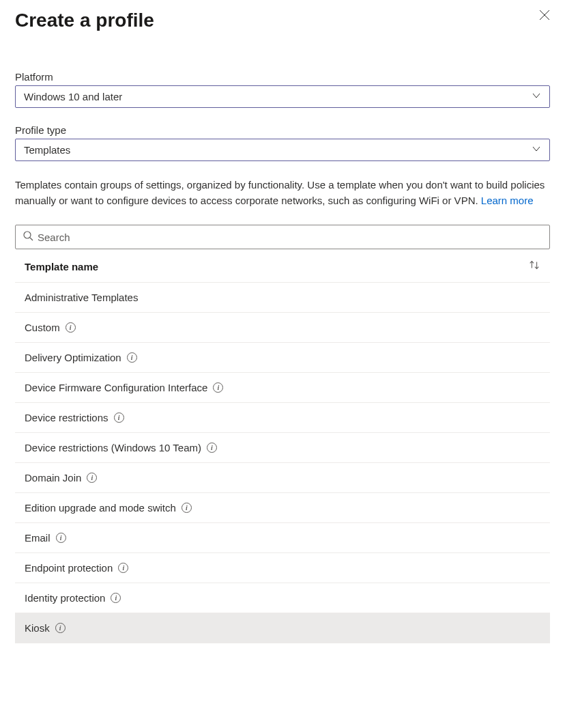 The image size is (565, 728). I want to click on profile-type-dropdown: Templates, so click(282, 150).